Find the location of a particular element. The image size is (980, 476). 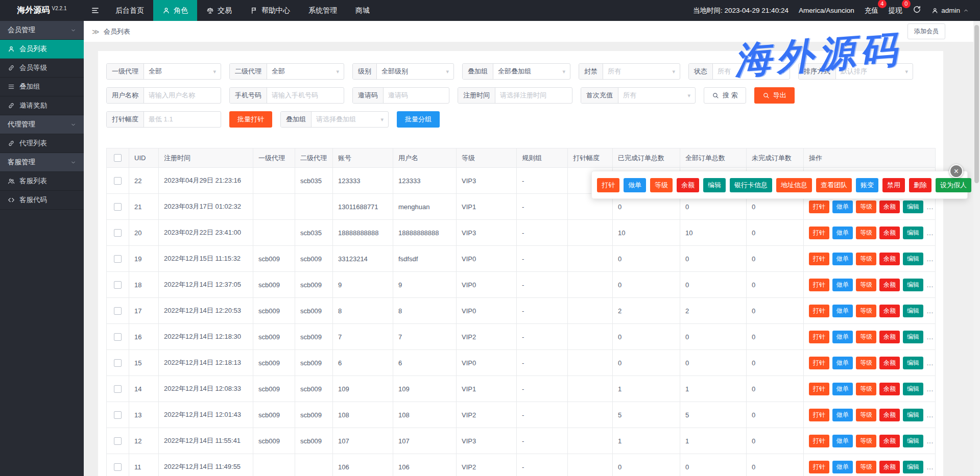

filter-agent1-select: 全部▾ is located at coordinates (182, 71).